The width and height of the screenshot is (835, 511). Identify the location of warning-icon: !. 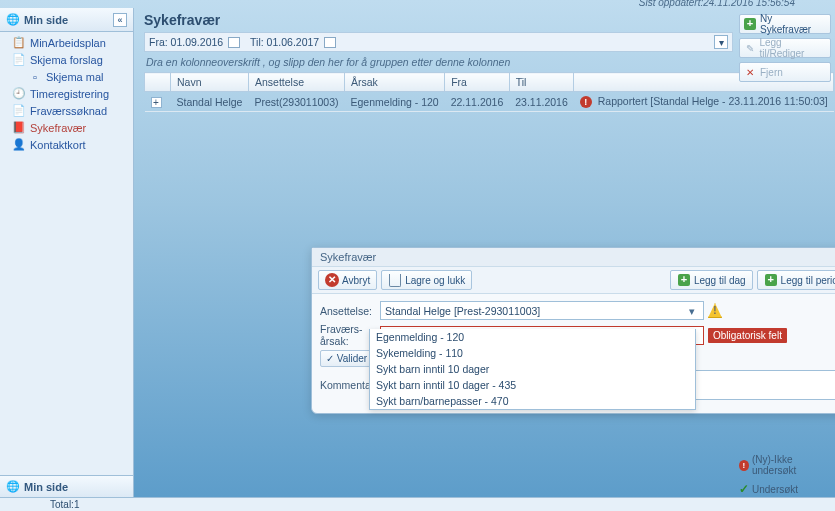
(715, 310).